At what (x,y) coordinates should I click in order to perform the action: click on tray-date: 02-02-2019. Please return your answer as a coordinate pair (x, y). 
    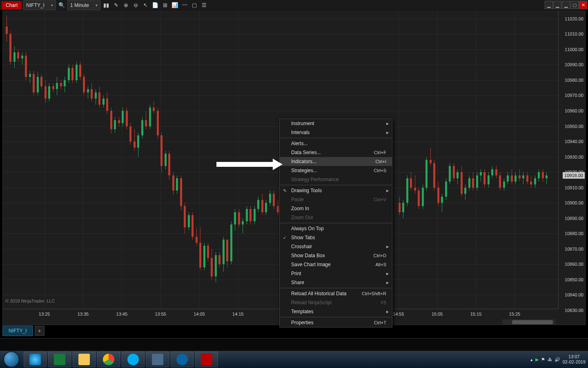
    Looking at the image, I should click on (574, 362).